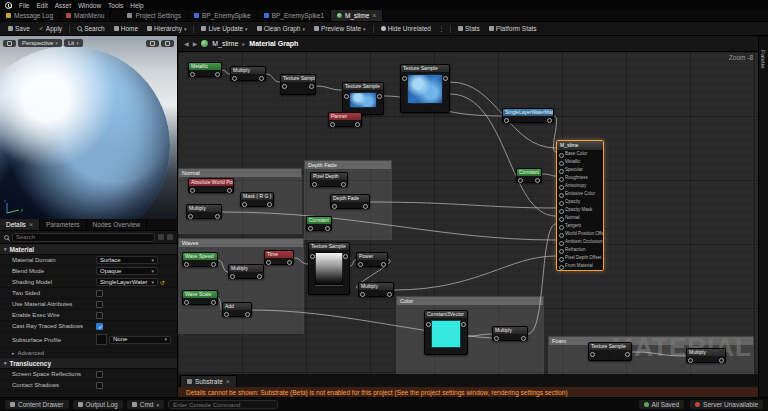 This screenshot has width=768, height=411. What do you see at coordinates (30, 16) in the screenshot?
I see `tab-message-log: Message Log` at bounding box center [30, 16].